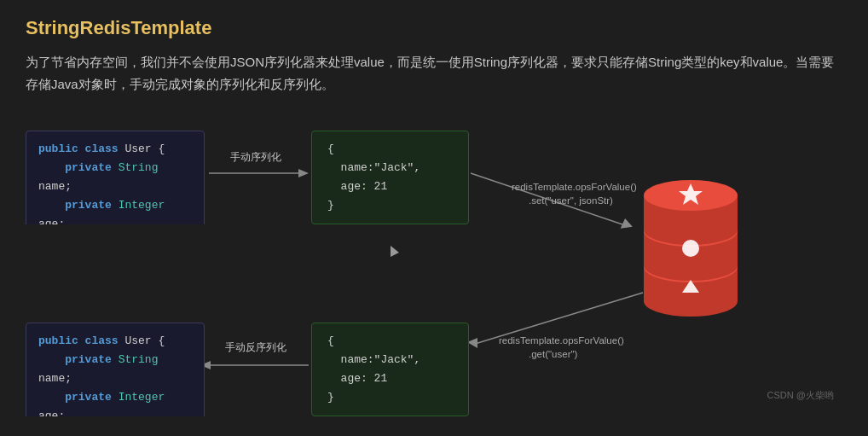 The image size is (868, 436). Describe the element at coordinates (691, 248) in the screenshot. I see `redis-circle-icon` at that location.